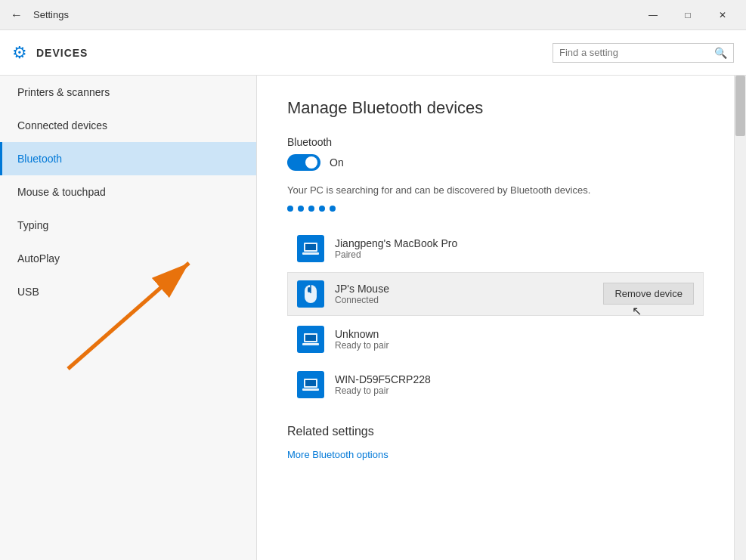 This screenshot has width=746, height=560. Describe the element at coordinates (311, 385) in the screenshot. I see `device-icon-win` at that location.